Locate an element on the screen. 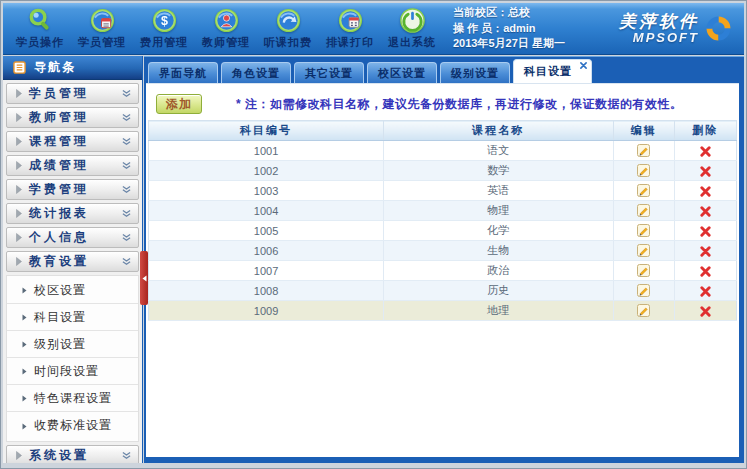 The height and width of the screenshot is (469, 747). brand-name-en: MPSOFT is located at coordinates (659, 38).